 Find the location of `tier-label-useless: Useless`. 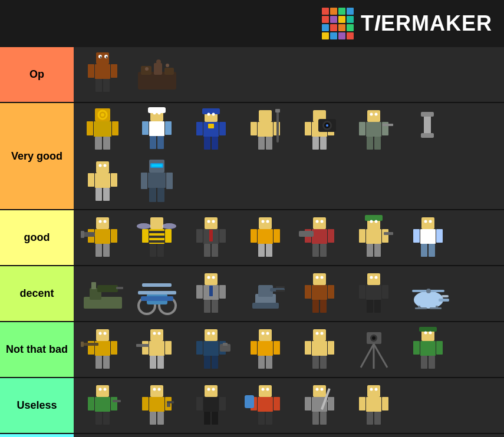

tier-label-useless: Useless is located at coordinates (37, 405).